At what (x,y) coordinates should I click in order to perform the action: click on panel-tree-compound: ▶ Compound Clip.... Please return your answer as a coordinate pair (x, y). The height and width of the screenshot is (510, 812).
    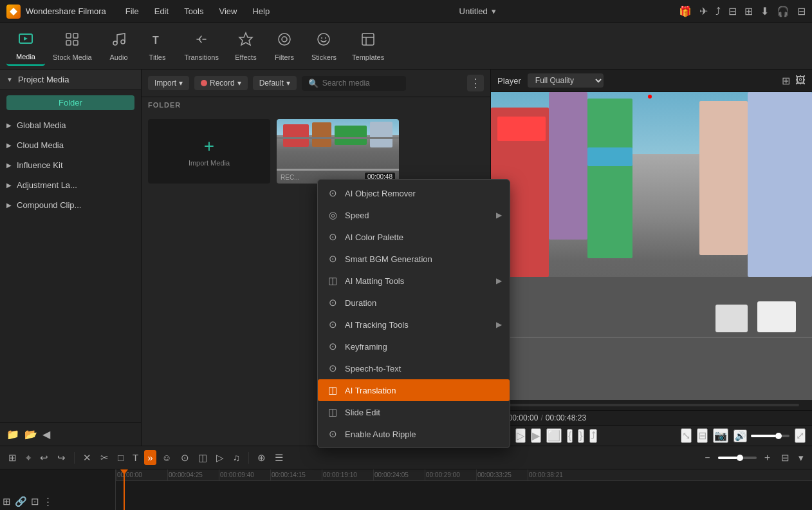
    Looking at the image, I should click on (71, 205).